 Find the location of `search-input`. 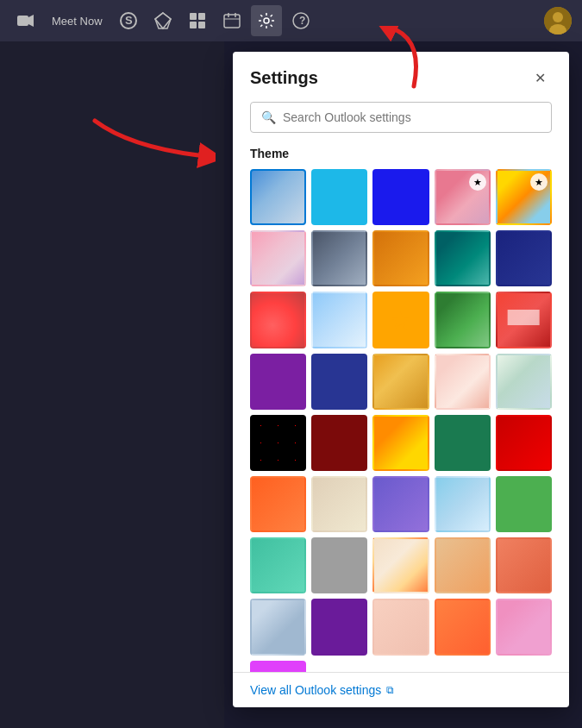

search-input is located at coordinates (412, 117).